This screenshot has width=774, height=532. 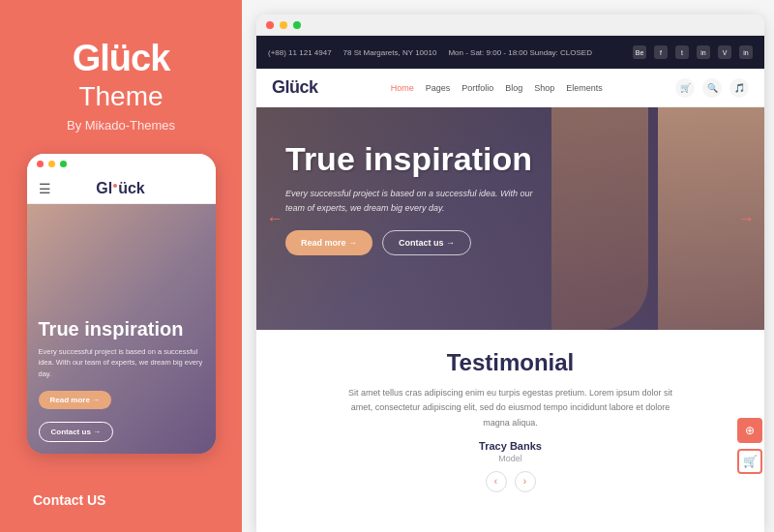 What do you see at coordinates (712, 88) in the screenshot?
I see `nav-icons: 🛒 🔍 🎵` at bounding box center [712, 88].